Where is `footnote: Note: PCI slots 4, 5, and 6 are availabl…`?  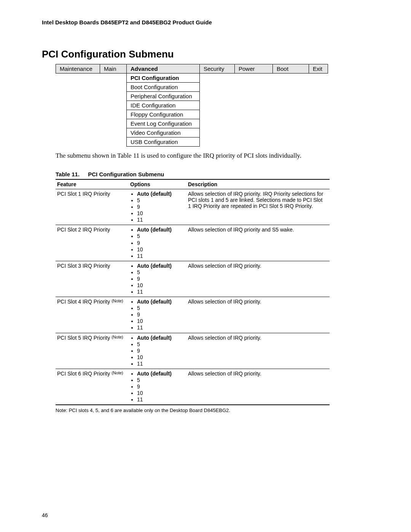
footnote: Note: PCI slots 4, 5, and 6 are availabl… is located at coordinates (212, 411).